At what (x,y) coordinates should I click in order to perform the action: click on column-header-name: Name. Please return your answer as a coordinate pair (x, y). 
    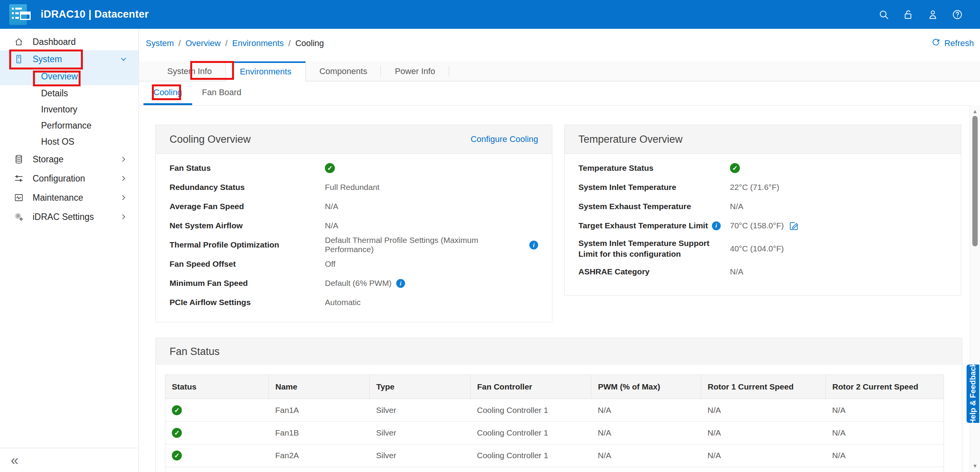
    Looking at the image, I should click on (319, 387).